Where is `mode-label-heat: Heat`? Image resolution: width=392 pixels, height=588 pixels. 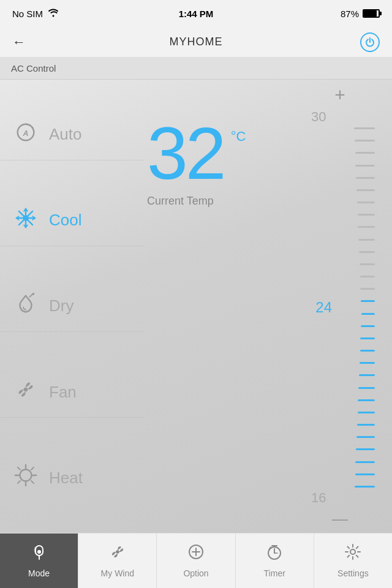
mode-label-heat: Heat is located at coordinates (66, 478).